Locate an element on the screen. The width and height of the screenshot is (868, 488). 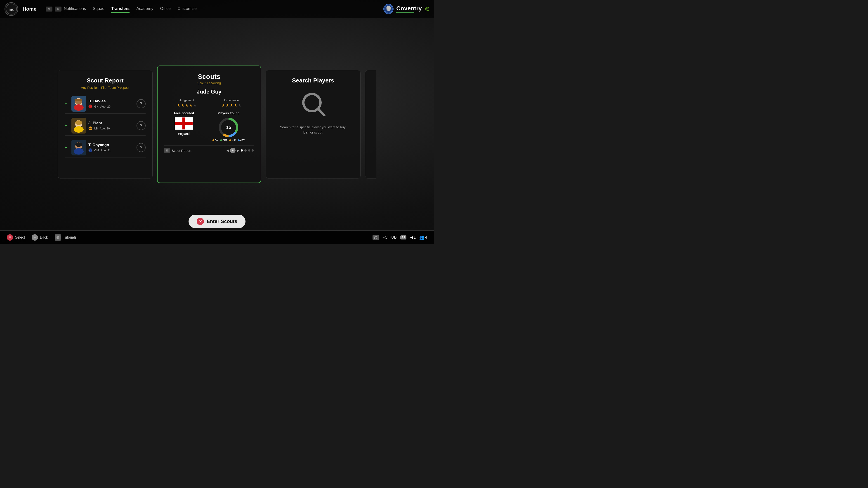
area-name: England is located at coordinates (184, 134).